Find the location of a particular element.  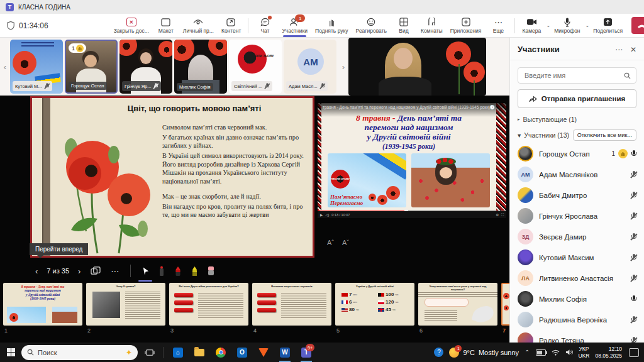

video-tile-grinchuk: Грінчук Яр... is located at coordinates (146, 67).